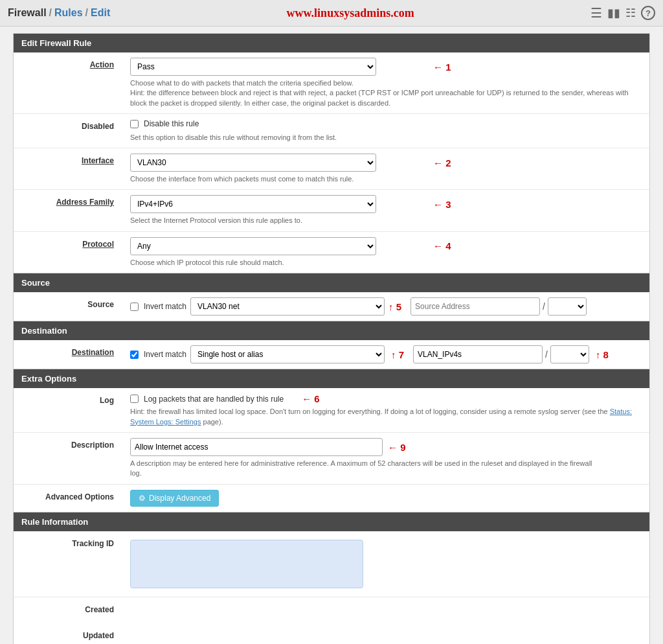 The width and height of the screenshot is (663, 644). I want to click on destination-type-select: Single host or alias any VLAN30 net, so click(287, 354).